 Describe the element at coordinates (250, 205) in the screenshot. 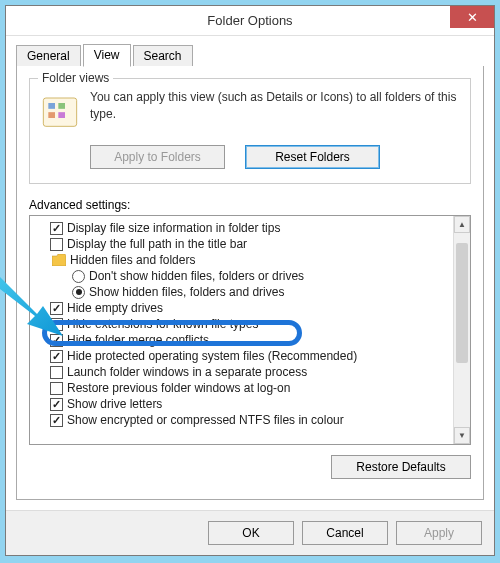

I see `advanced-settings-label: Advanced settings:` at that location.